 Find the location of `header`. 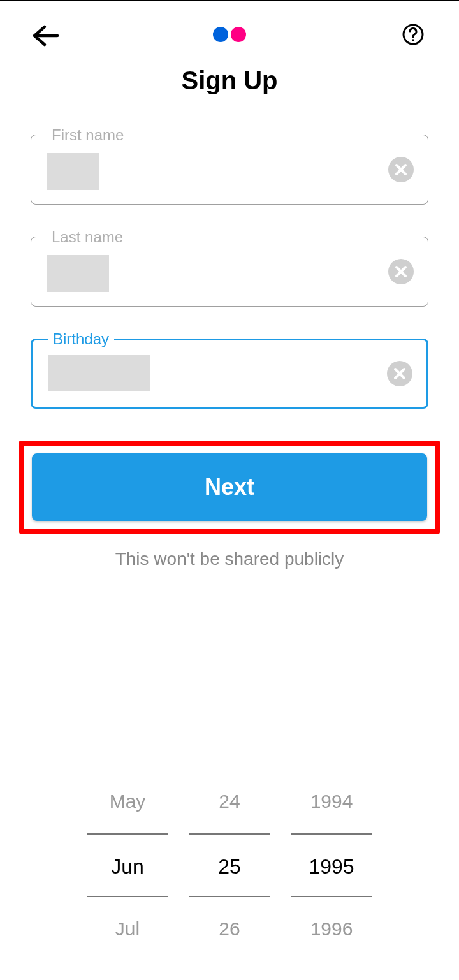

header is located at coordinates (229, 26).